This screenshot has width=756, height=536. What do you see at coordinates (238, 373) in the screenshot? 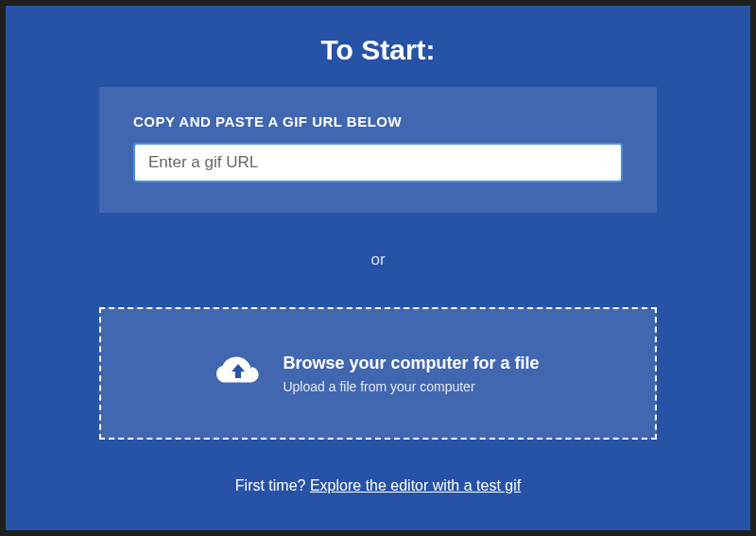
I see `cloud-upload-icon` at bounding box center [238, 373].